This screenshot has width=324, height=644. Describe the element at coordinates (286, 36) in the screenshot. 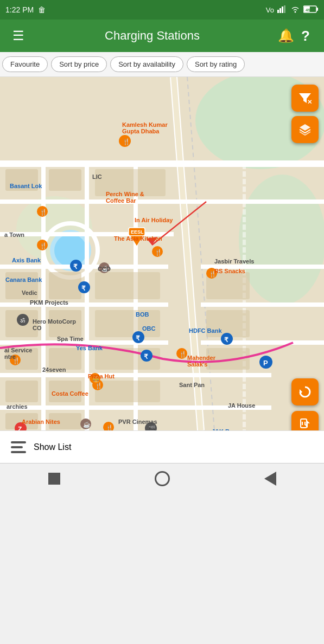

I see `notification-icon: 🔔` at that location.